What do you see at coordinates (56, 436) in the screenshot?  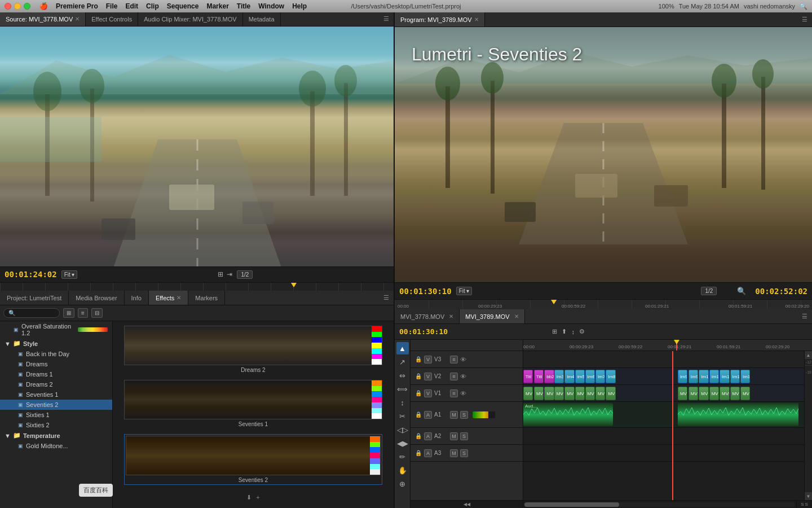 I see `temperature-group: ▼ 📁 Temperature` at bounding box center [56, 436].